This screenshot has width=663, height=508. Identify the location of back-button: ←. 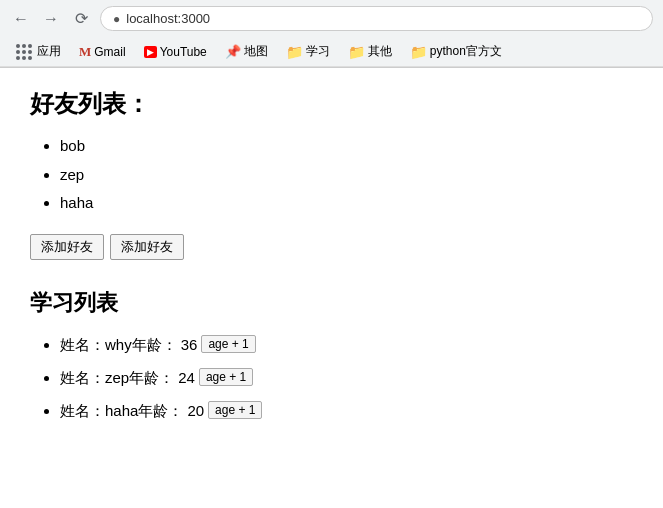
(21, 19).